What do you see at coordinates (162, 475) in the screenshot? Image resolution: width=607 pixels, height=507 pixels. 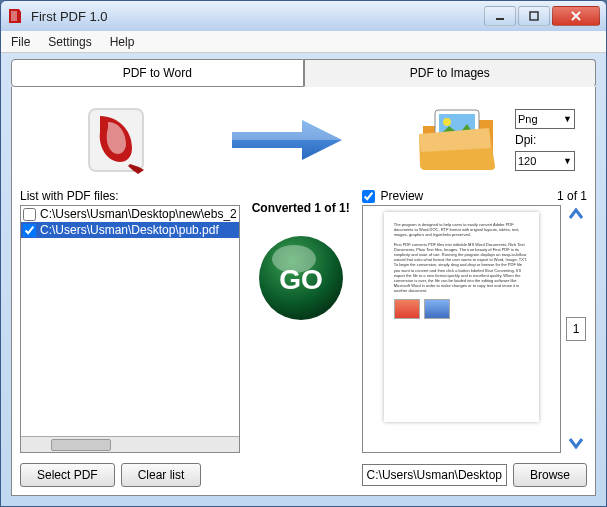 I see `clear-list-button: Clear list` at bounding box center [162, 475].